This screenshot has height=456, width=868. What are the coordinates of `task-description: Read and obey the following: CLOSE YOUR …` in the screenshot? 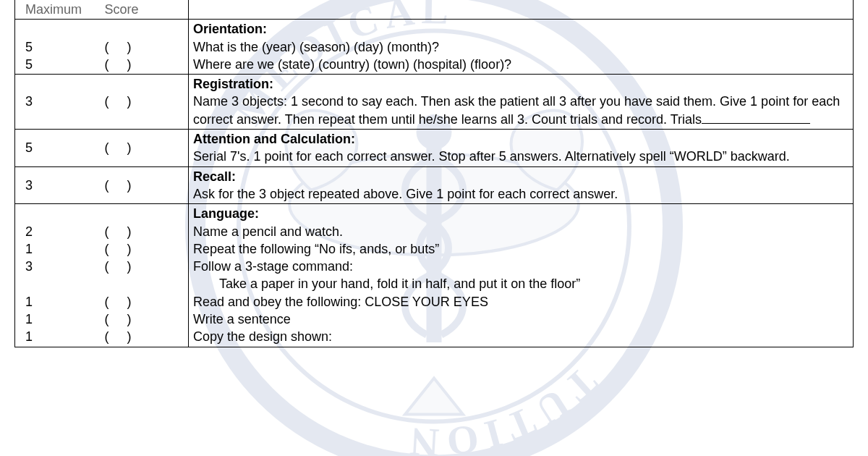 It's located at (521, 302).